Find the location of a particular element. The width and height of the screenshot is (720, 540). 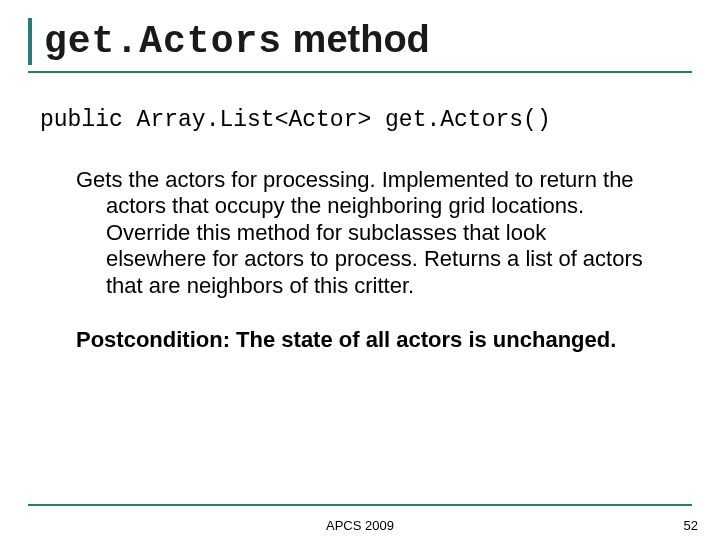

footer: APCS 2009 52 is located at coordinates (360, 528).